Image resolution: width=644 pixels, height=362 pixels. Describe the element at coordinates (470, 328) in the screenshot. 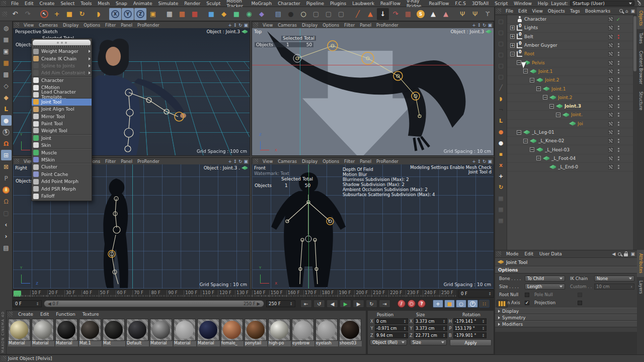

I see `rotation-p-field: 153.179 °↕` at that location.